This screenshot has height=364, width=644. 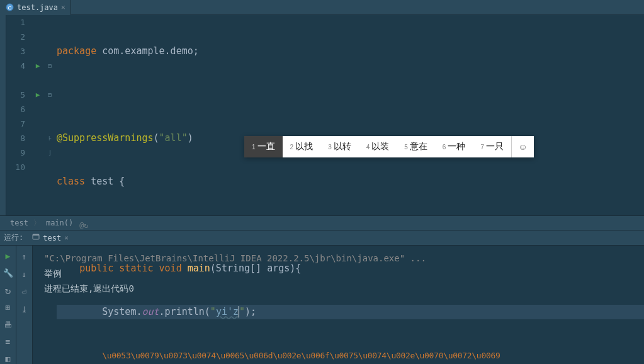 I want to click on down-icon: ↓, so click(x=25, y=274).